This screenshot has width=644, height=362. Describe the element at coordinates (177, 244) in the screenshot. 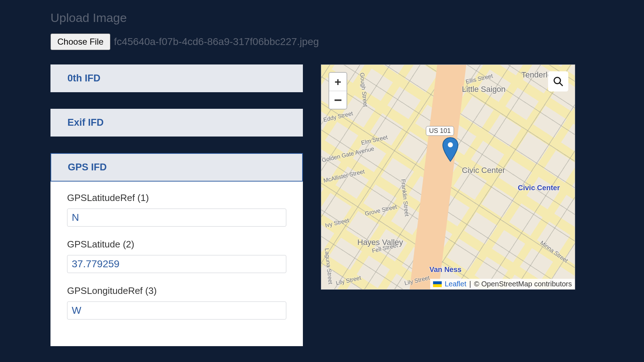

I see `gps-latitude-label: GPSLatitude (2)` at that location.